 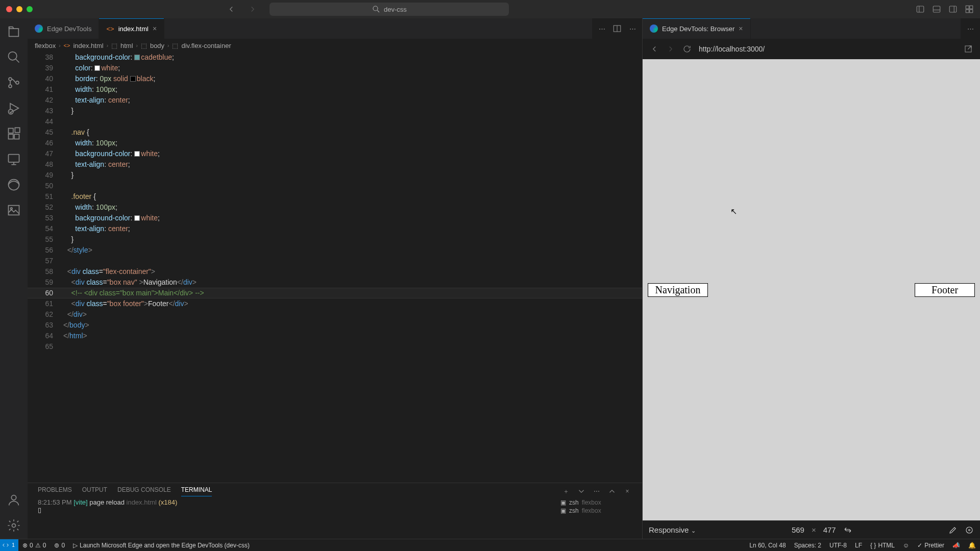 I want to click on tab-label: index.html, so click(x=134, y=29).